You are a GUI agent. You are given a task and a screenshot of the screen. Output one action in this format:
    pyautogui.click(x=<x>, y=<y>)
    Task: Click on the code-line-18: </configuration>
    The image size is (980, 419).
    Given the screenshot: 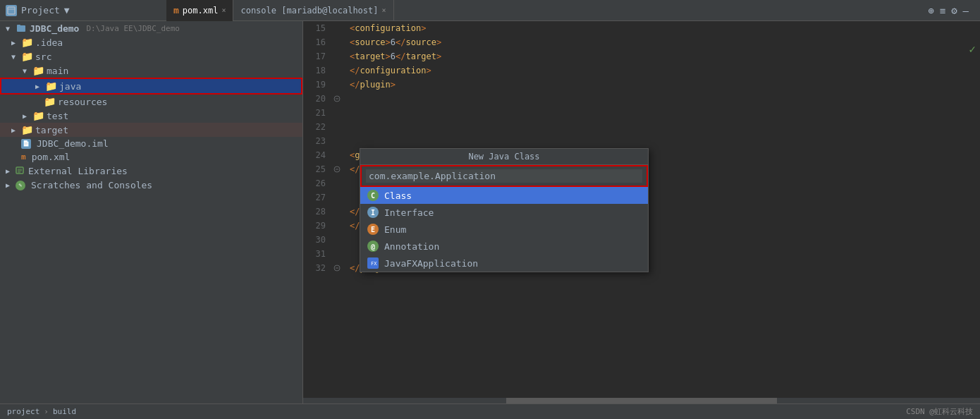 What is the action you would take?
    pyautogui.click(x=665, y=71)
    